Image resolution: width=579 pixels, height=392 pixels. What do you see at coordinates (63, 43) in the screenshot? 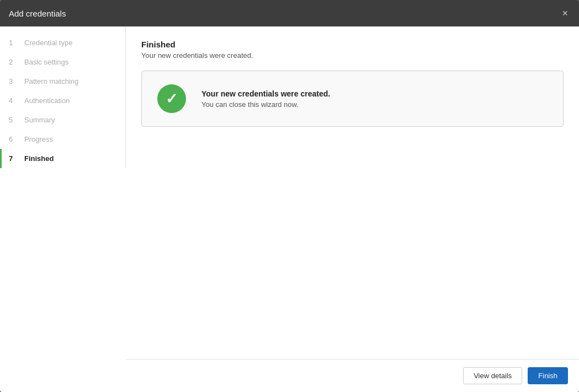
I see `sidebar-item-credential-type: 1 Credential type` at bounding box center [63, 43].